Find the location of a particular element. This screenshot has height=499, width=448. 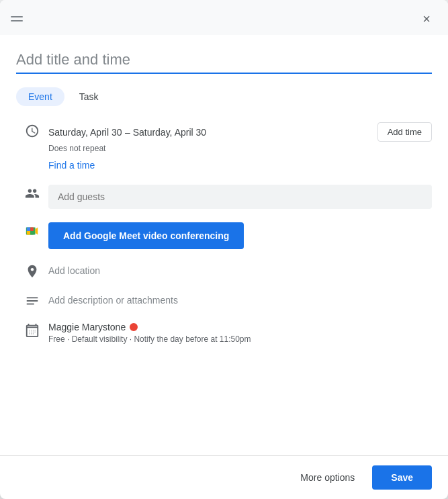

location-row: Add location is located at coordinates (224, 271).